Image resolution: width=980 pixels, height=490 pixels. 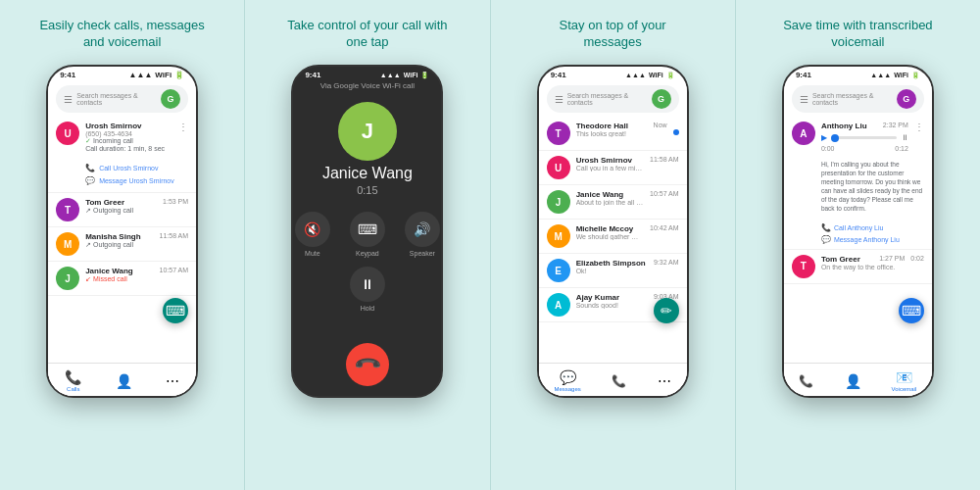 I want to click on nav-more-3: ⋯, so click(x=664, y=381).